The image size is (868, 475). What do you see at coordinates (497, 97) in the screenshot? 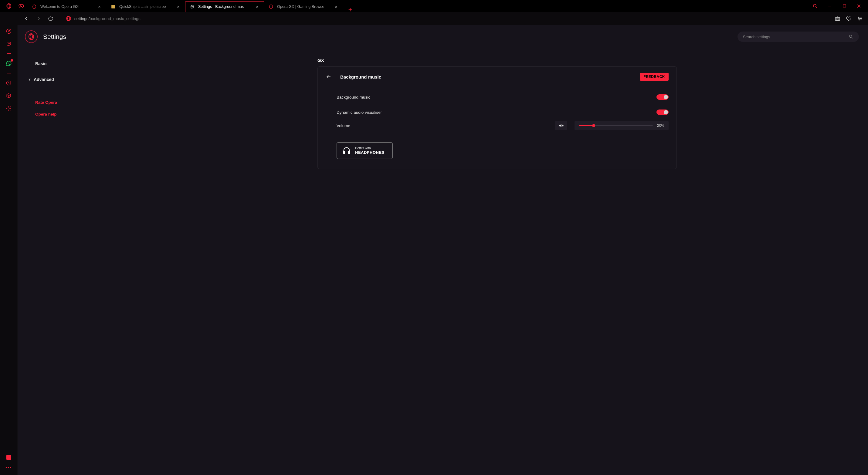
I see `row-background-music: Background music` at bounding box center [497, 97].